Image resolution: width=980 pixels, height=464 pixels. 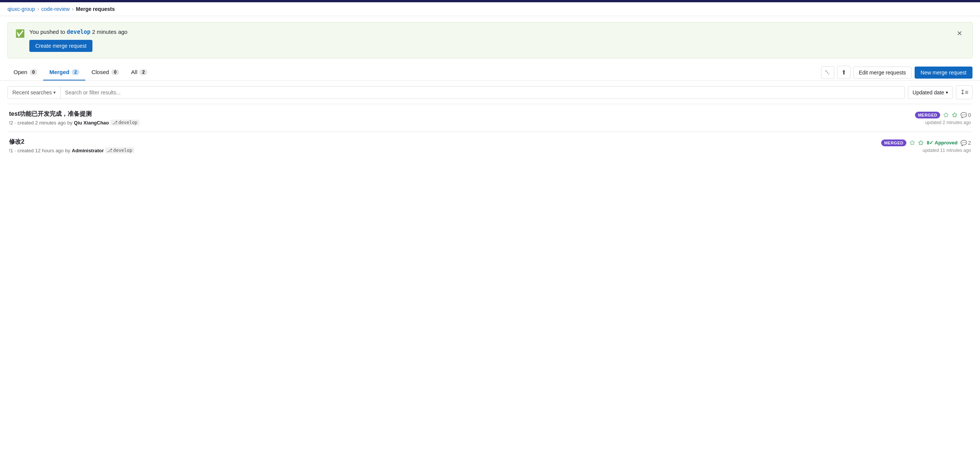 I want to click on push-text: You pushed to, so click(x=47, y=32).